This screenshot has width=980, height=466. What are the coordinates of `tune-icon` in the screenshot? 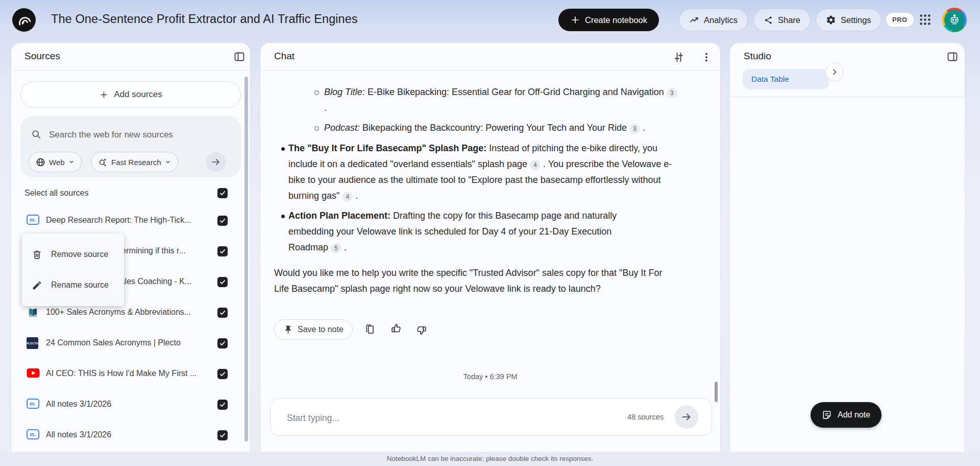 It's located at (679, 57).